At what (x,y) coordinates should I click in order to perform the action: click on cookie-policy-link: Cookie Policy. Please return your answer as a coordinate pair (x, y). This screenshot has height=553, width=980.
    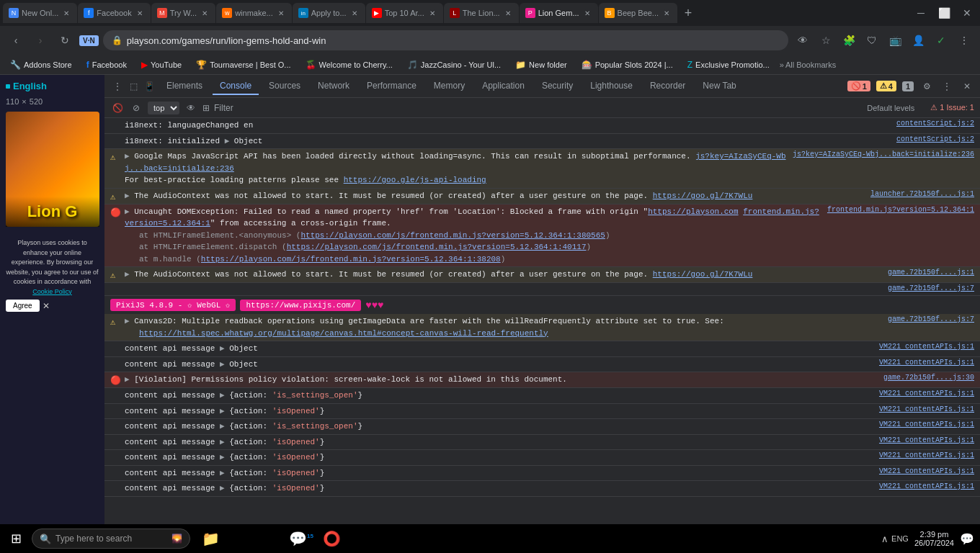
    Looking at the image, I should click on (52, 292).